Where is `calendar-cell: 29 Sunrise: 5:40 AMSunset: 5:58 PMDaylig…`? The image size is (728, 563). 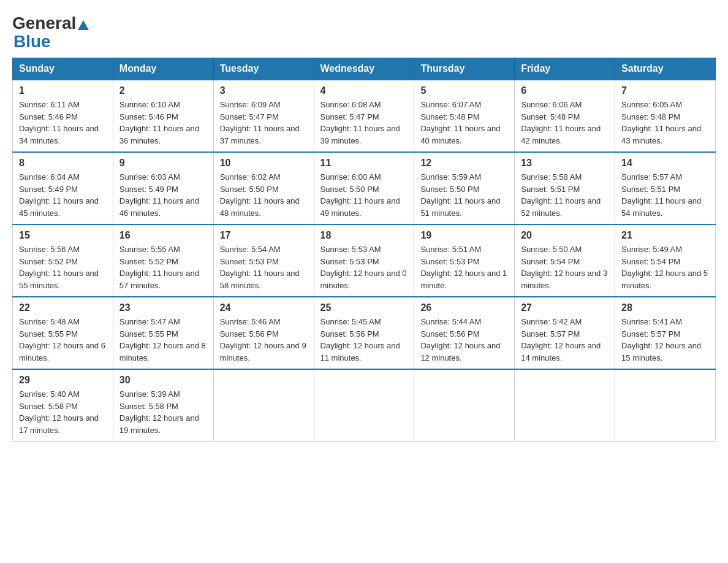 calendar-cell: 29 Sunrise: 5:40 AMSunset: 5:58 PMDaylig… is located at coordinates (63, 405).